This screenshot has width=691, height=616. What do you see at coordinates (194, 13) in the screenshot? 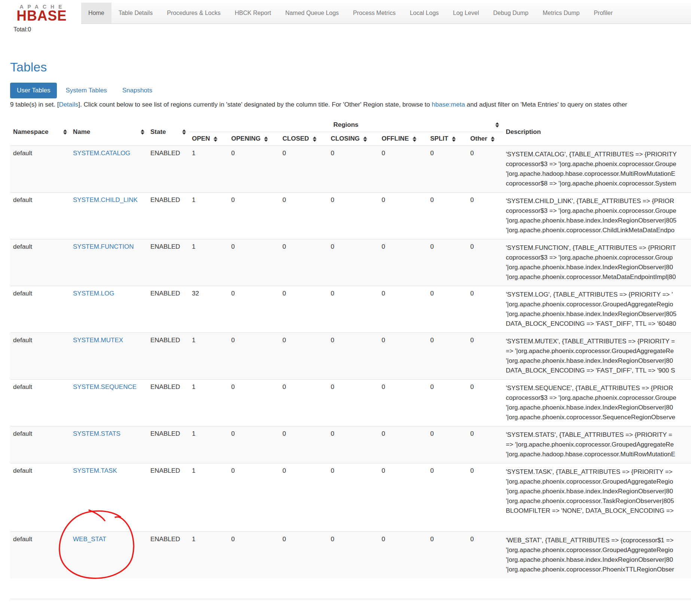
I see `nav-item-procedures-locks: Procedures & Locks` at bounding box center [194, 13].